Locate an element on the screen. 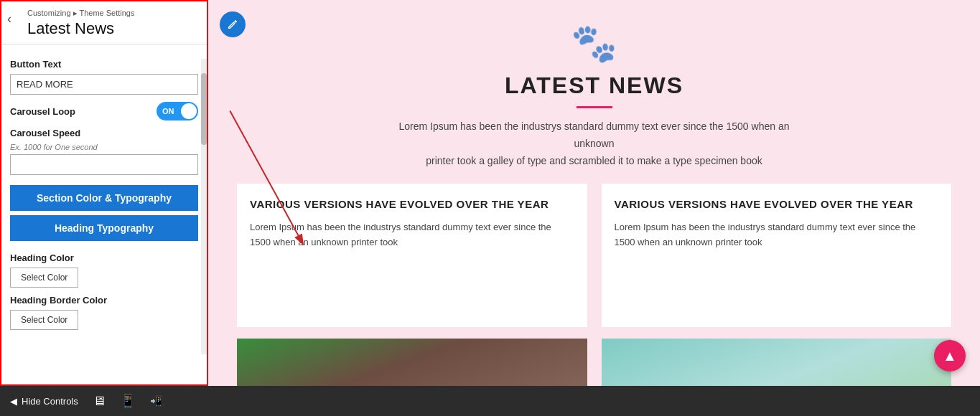  heading-color-select-button: Select Color is located at coordinates (45, 278).